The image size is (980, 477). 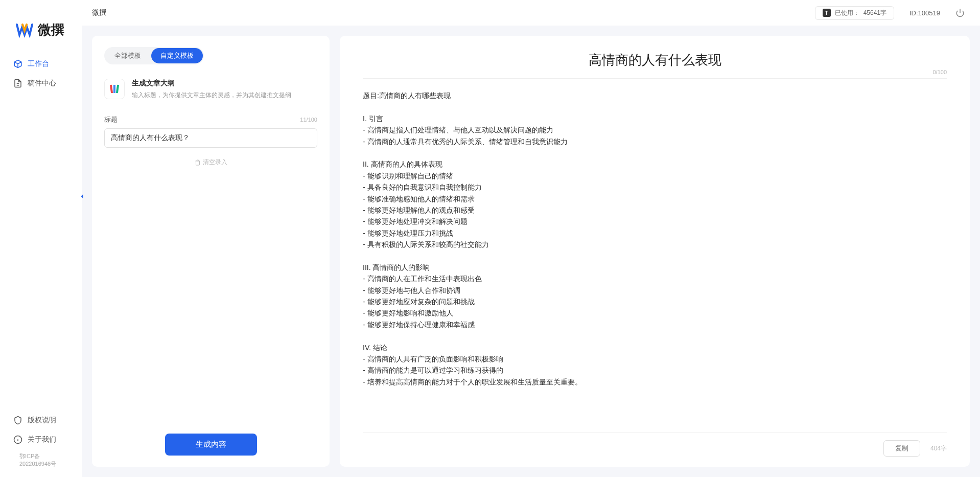 What do you see at coordinates (41, 441) in the screenshot?
I see `sidebar-bottom: 版权说明 关于我们 鄂ICP备2022016946号` at bounding box center [41, 441].